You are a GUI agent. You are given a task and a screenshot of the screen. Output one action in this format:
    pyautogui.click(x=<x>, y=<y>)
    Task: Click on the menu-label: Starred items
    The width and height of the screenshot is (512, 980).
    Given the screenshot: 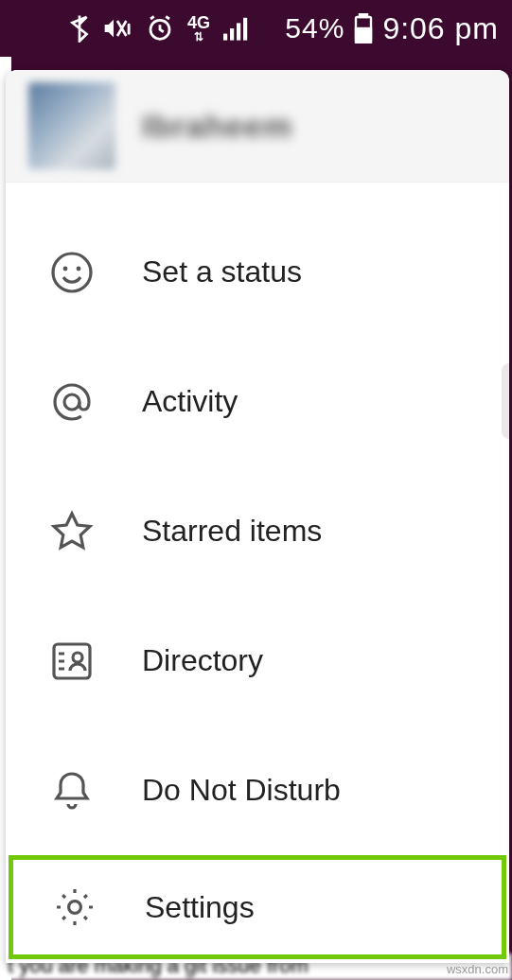 What is the action you would take?
    pyautogui.click(x=232, y=532)
    